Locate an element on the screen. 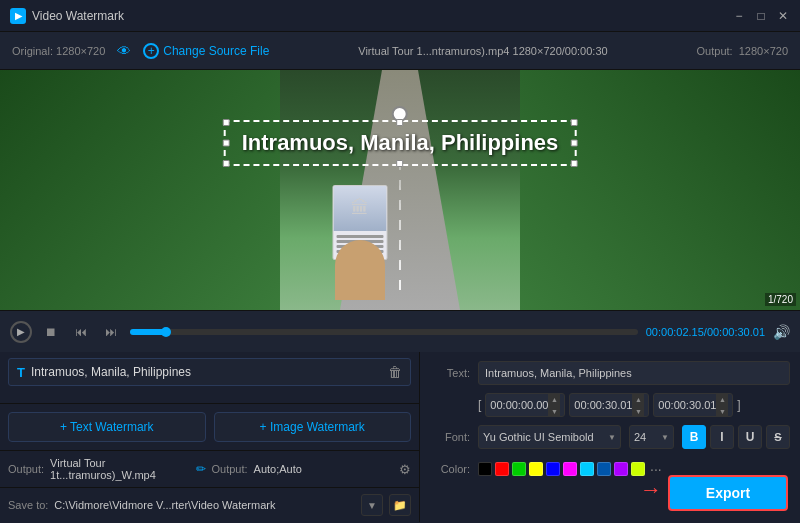 The image size is (800, 523). watermark-text-display: Intramuos, Manila, Philippines is located at coordinates (400, 142).